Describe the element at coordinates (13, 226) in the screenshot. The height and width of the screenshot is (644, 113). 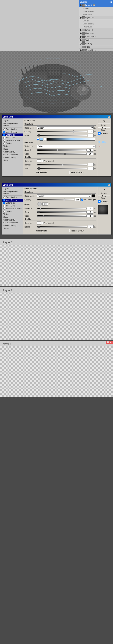
I see `sidebar2-pattern-overlay: Pattern Overlay` at that location.